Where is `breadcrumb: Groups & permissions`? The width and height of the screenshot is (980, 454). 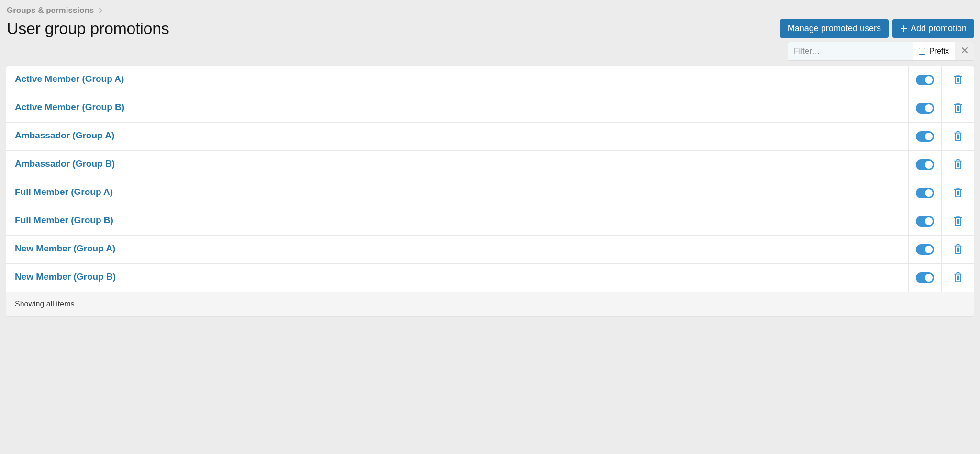 breadcrumb: Groups & permissions is located at coordinates (490, 11).